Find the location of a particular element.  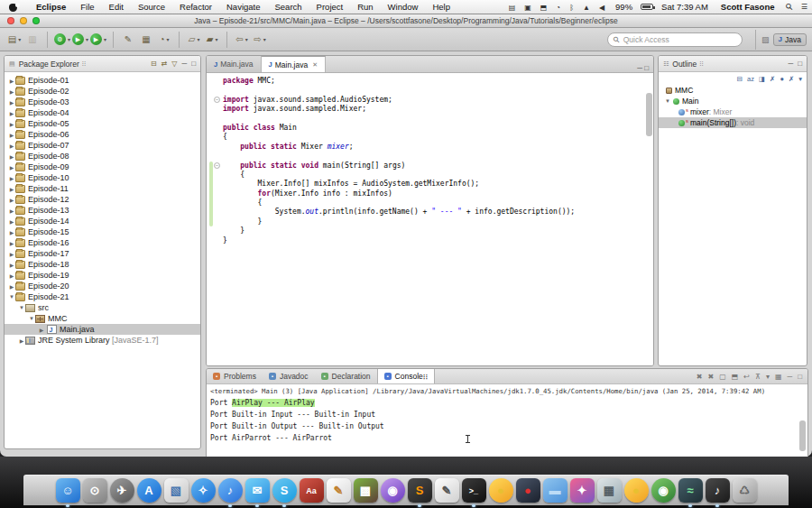

code-line-1: package MMC; is located at coordinates (433, 81).